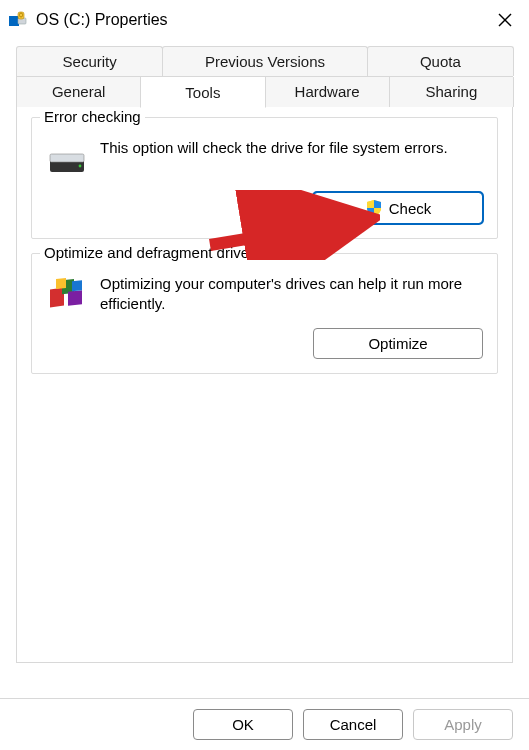 The width and height of the screenshot is (529, 750). I want to click on cancel-button-label: Cancel, so click(354, 724).